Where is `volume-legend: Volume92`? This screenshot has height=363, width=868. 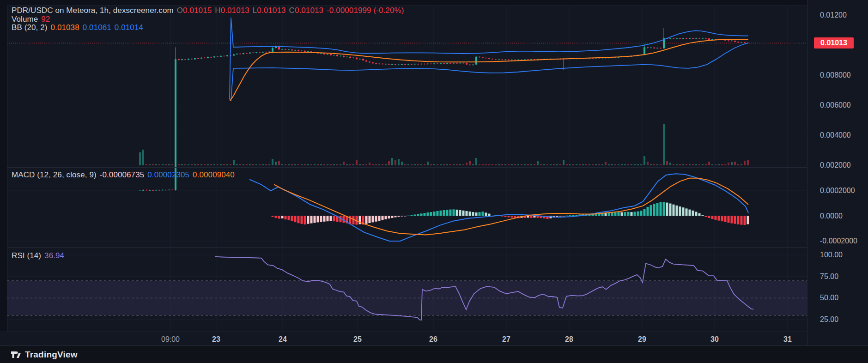
volume-legend: Volume92 is located at coordinates (32, 19).